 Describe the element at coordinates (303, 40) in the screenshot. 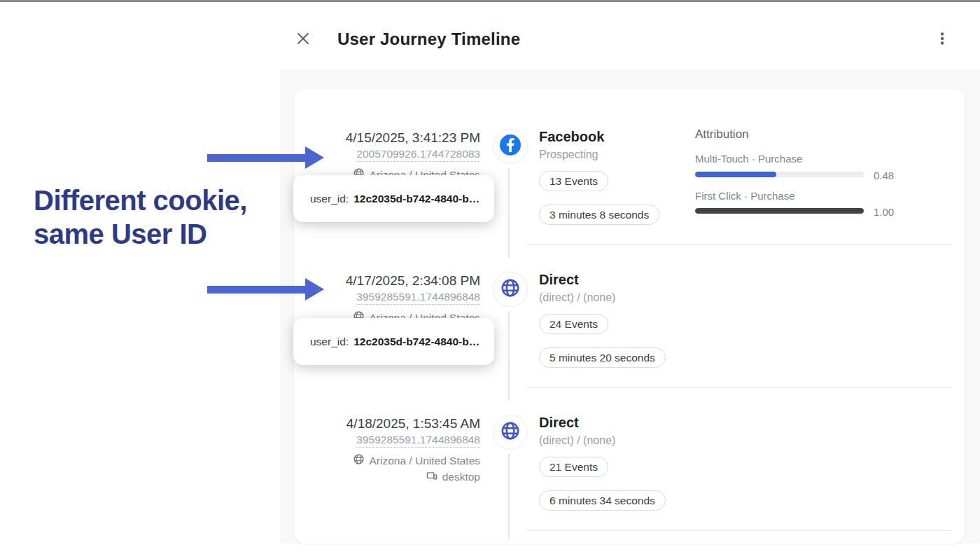

I see `close-button` at that location.